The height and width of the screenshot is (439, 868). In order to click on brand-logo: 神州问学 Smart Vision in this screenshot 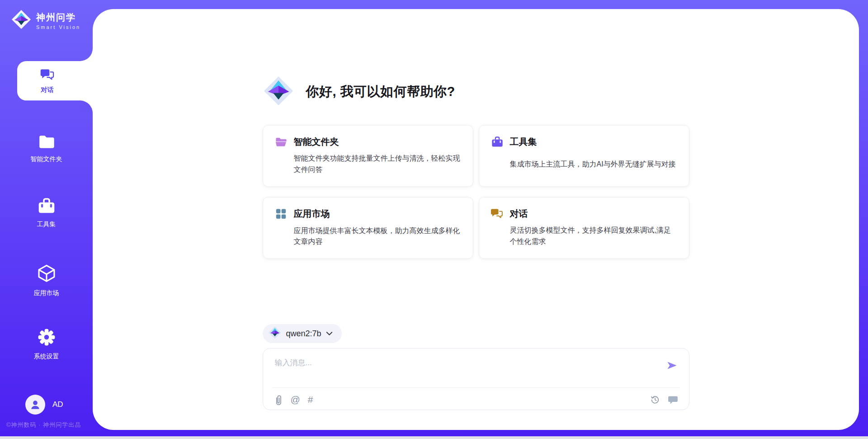, I will do `click(46, 20)`.